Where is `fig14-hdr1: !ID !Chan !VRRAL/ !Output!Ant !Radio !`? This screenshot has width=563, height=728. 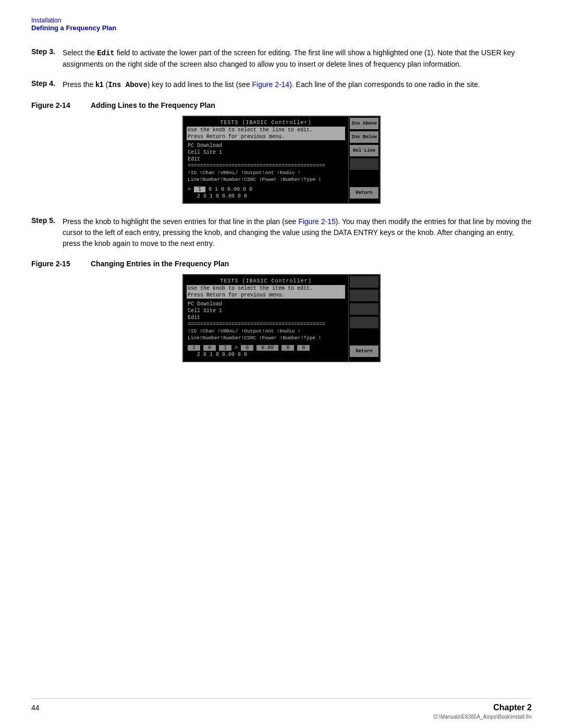 fig14-hdr1: !ID !Chan !VRRAL/ !Output!Ant !Radio ! is located at coordinates (266, 173).